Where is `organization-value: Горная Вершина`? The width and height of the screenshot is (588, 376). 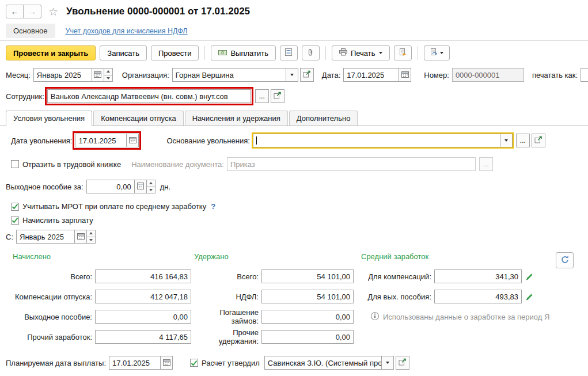 organization-value: Горная Вершина is located at coordinates (229, 75).